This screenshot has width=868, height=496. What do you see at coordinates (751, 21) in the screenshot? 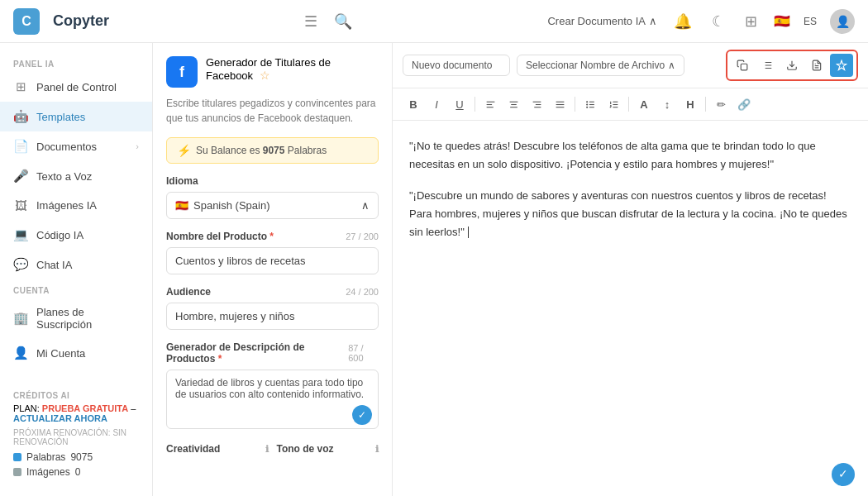
I see `expand-icon: ⊞` at bounding box center [751, 21].